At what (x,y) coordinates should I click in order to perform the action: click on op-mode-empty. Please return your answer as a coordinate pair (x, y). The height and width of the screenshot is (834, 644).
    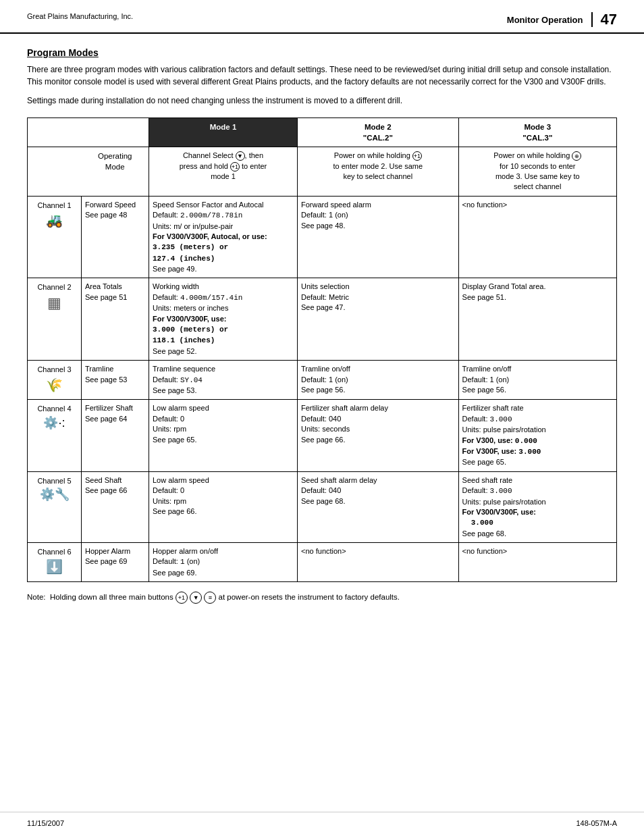
    Looking at the image, I should click on (55, 172).